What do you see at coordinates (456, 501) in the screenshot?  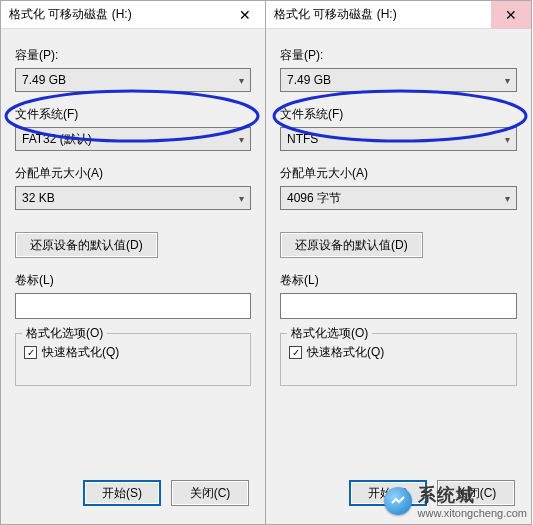 I see `watermark: 系统城 www.xitongcheng.com` at bounding box center [456, 501].